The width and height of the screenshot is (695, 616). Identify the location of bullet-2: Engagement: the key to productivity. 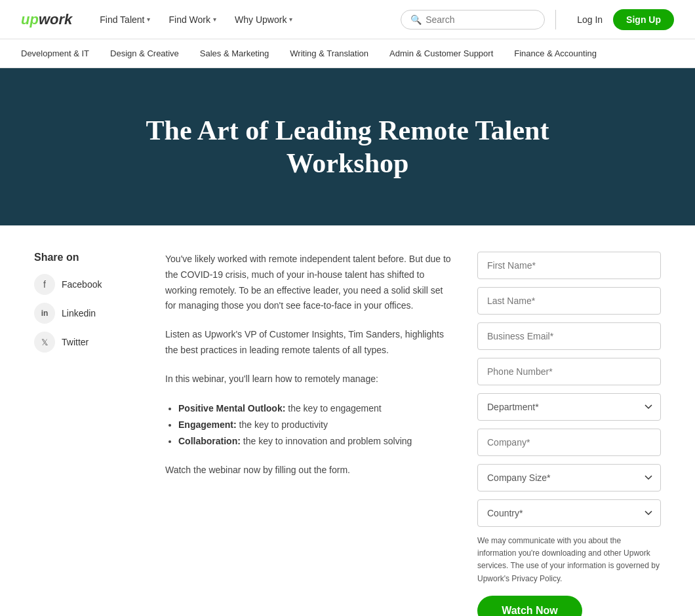
(315, 425).